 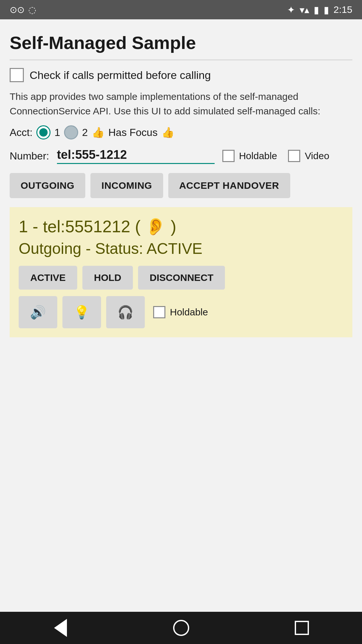 What do you see at coordinates (181, 227) in the screenshot?
I see `call-number: 1 - tel:5551212 ( 👂 )` at bounding box center [181, 227].